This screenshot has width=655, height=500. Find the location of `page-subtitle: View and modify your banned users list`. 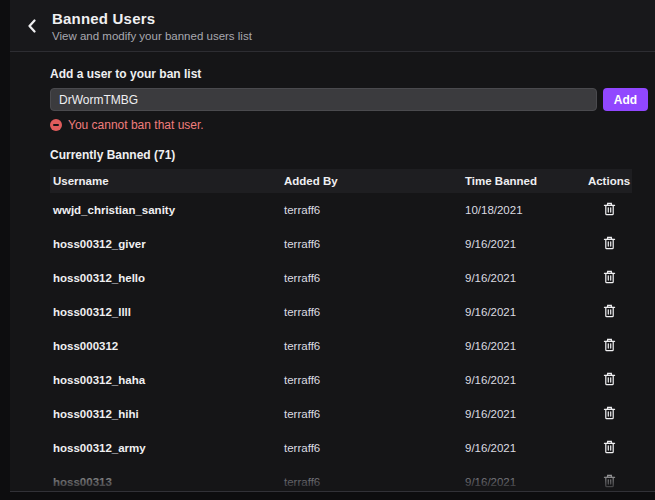

page-subtitle: View and modify your banned users list is located at coordinates (152, 36).